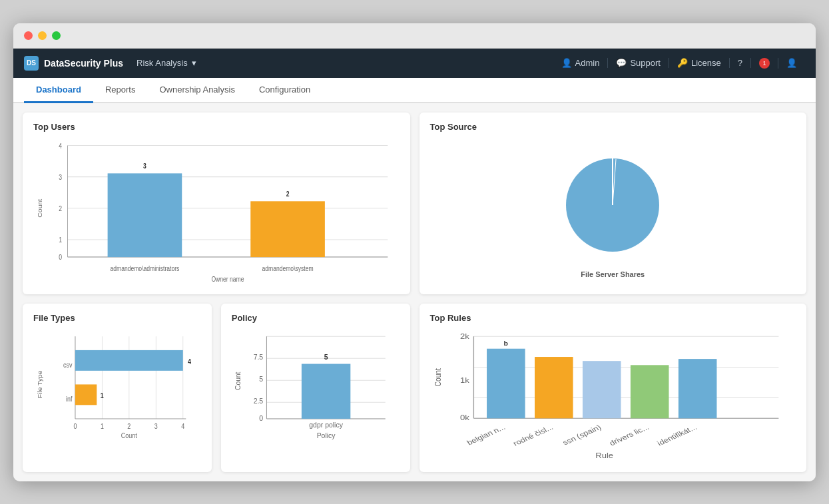  What do you see at coordinates (216, 126) in the screenshot?
I see `top-users-title: Top Users` at bounding box center [216, 126].